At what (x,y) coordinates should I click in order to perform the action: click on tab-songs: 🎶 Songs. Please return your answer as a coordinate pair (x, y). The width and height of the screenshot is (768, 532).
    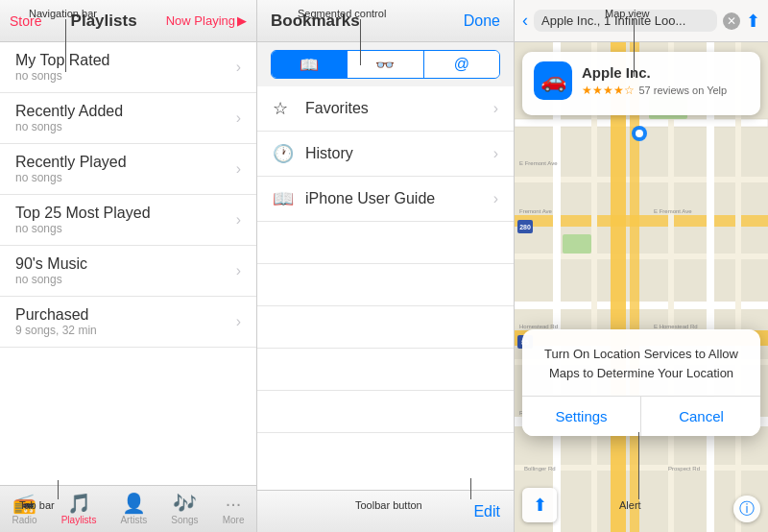
    Looking at the image, I should click on (184, 509).